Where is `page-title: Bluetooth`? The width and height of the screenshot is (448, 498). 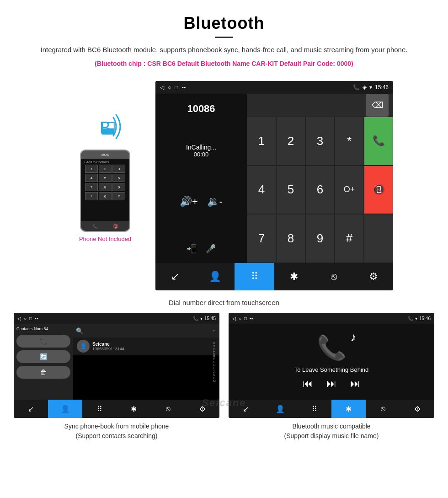
page-title: Bluetooth is located at coordinates (224, 23).